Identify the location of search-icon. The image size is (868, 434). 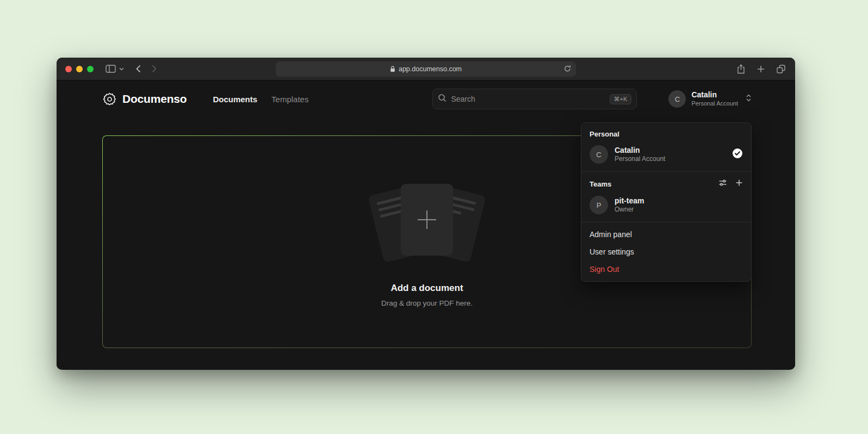
(442, 99).